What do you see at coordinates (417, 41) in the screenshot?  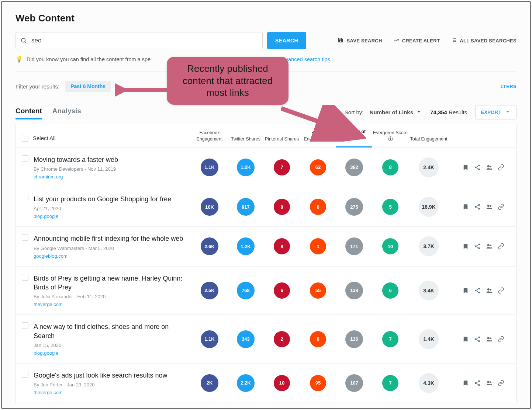 I see `create-alert-button: CREATE ALERT` at bounding box center [417, 41].